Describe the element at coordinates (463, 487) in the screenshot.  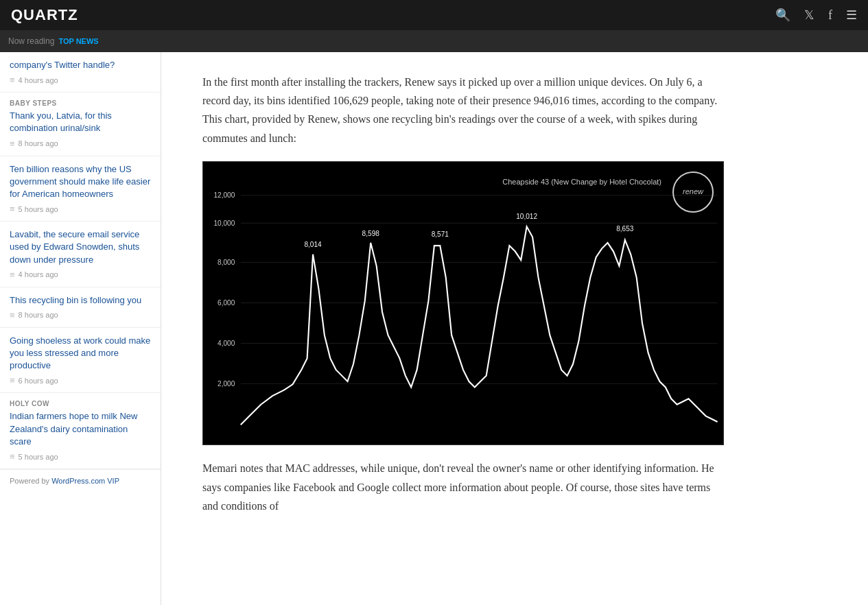
I see `article-paragraph-2: Memari notes that MAC addresses, while u…` at that location.